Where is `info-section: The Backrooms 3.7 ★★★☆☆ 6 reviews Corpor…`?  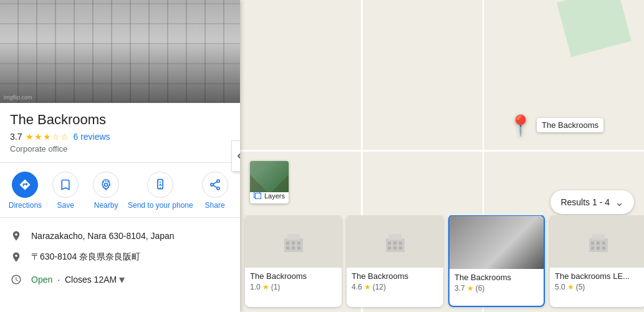 info-section: The Backrooms 3.7 ★★★☆☆ 6 reviews Corpor… is located at coordinates (120, 132).